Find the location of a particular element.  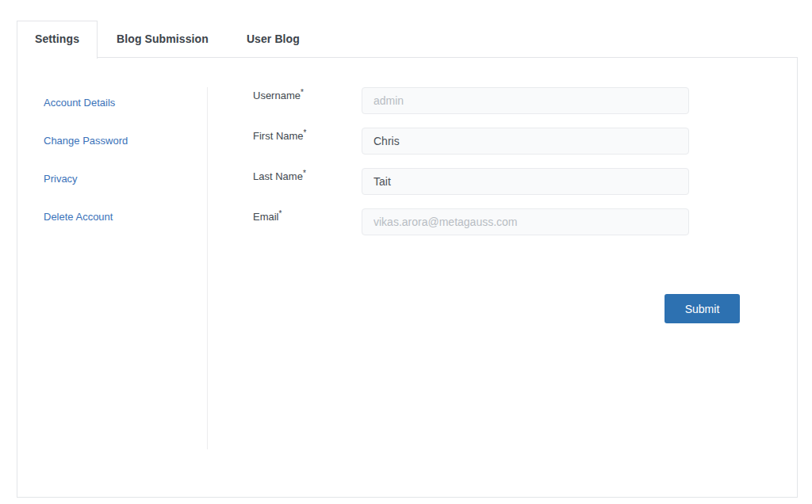

last-name-field is located at coordinates (525, 181).